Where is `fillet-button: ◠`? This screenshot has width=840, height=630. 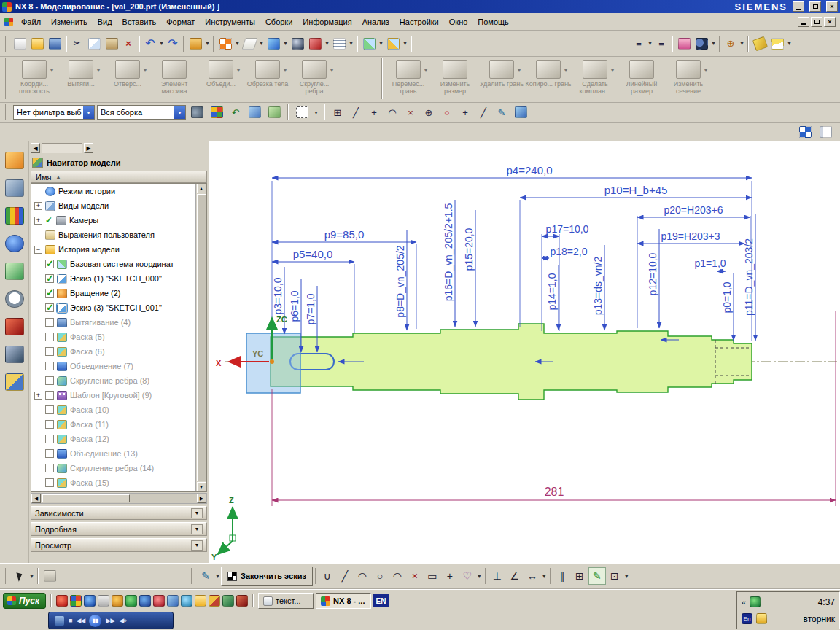 fillet-button: ◠ is located at coordinates (397, 576).